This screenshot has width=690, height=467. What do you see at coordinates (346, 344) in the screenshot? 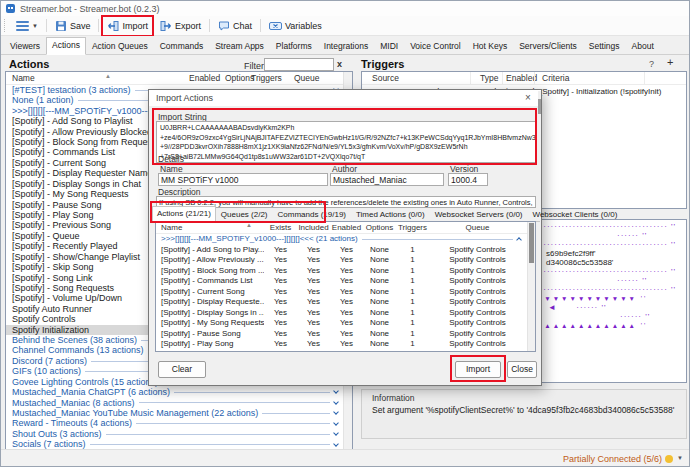
I see `import-table-row: [Spotify] - Play SongYesYesYesNone1Spoti…` at bounding box center [346, 344].